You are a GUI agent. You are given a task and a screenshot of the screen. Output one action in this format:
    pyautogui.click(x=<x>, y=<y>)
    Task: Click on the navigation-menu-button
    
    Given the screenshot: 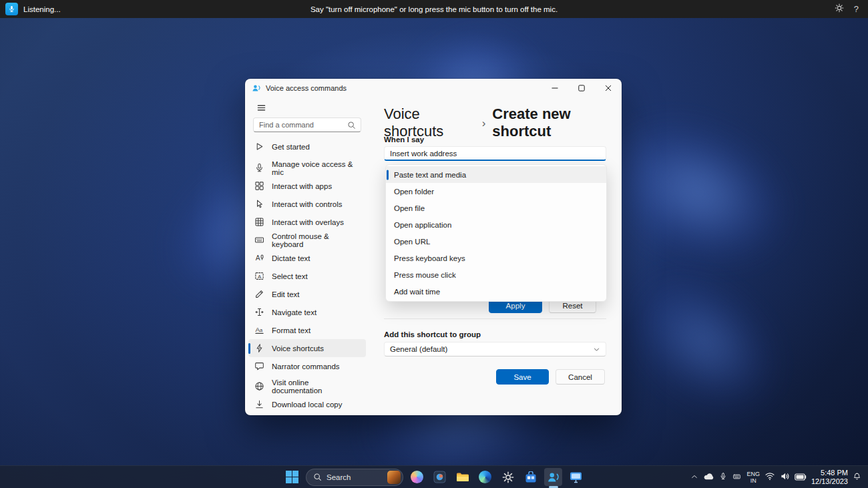 What is the action you would take?
    pyautogui.click(x=261, y=107)
    